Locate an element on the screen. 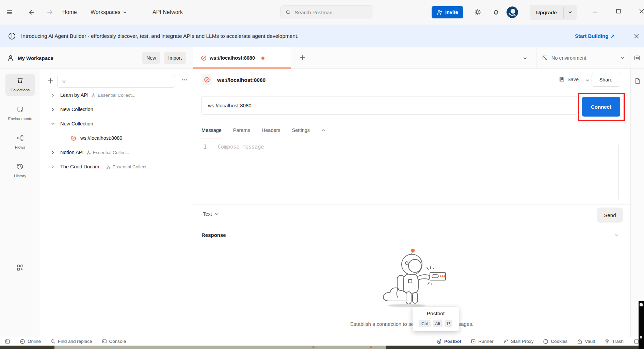 This screenshot has height=349, width=644. invite-button: Invite is located at coordinates (447, 12).